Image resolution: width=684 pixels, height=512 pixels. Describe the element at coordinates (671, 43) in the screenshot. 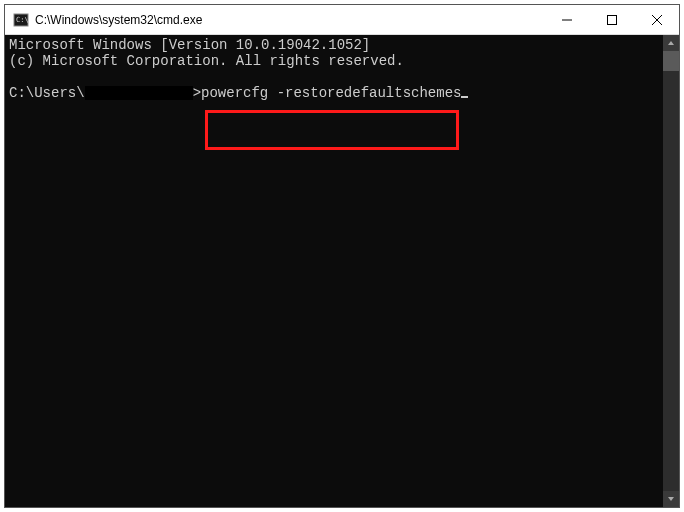

I see `scroll-up-arrow-icon` at that location.